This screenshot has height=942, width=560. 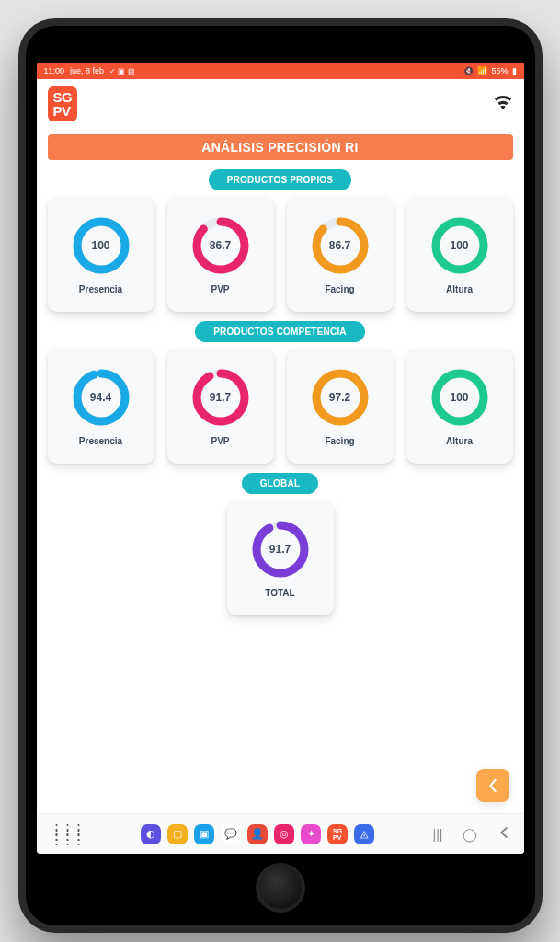 What do you see at coordinates (280, 407) in the screenshot?
I see `cards-row: 94.4 Presencia 91.7 PVP 97.2 Facing` at bounding box center [280, 407].